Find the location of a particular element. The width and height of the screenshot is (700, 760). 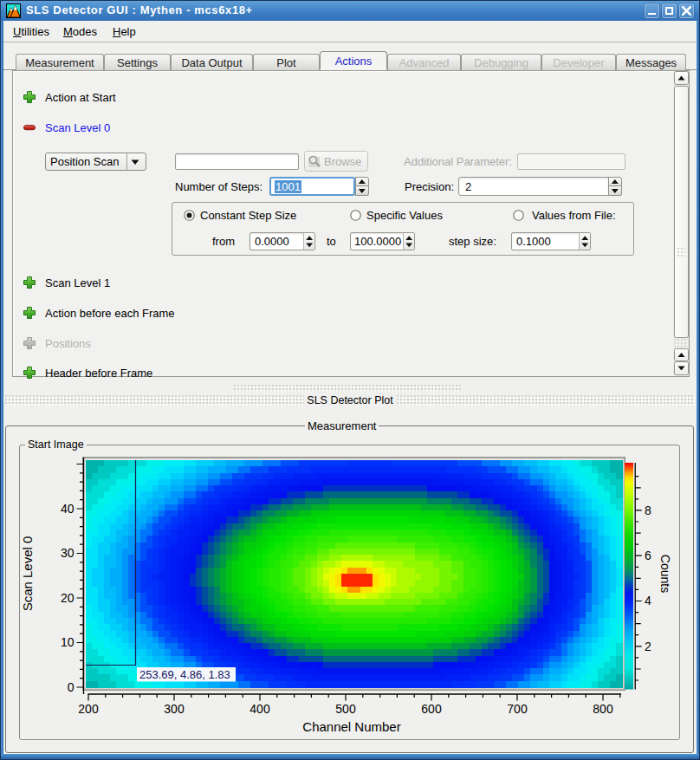

svg-text: 253.69, 4.86, 1.83 is located at coordinates (185, 674).